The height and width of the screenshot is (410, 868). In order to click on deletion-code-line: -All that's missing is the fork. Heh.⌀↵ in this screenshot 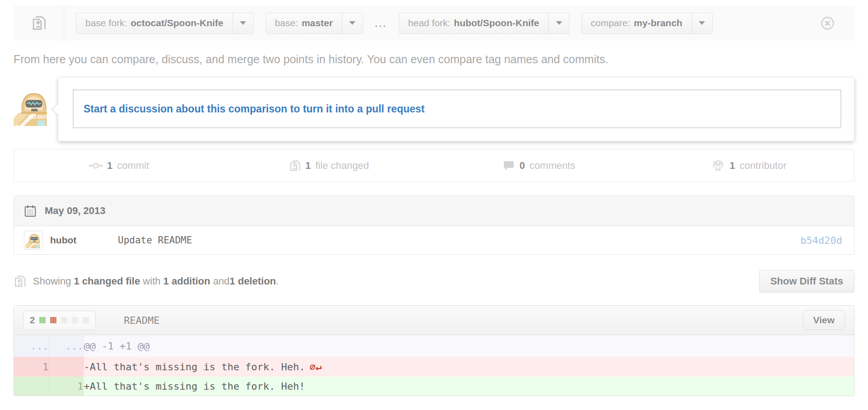, I will do `click(469, 367)`.